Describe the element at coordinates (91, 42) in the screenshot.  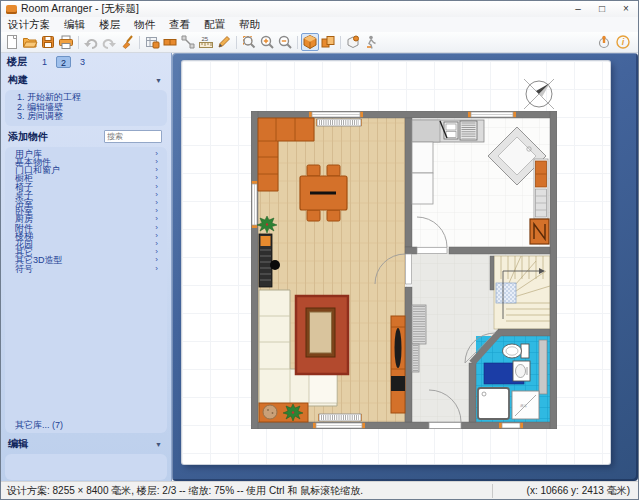
I see `undo-icon` at that location.